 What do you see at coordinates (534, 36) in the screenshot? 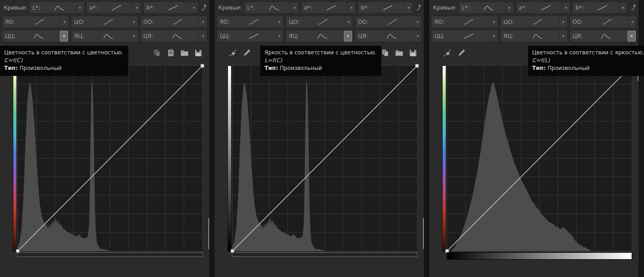
I see `curve-select-row-3: ЦЦ:▾ЯЦ:▾ЦЯ:▾` at bounding box center [534, 36].